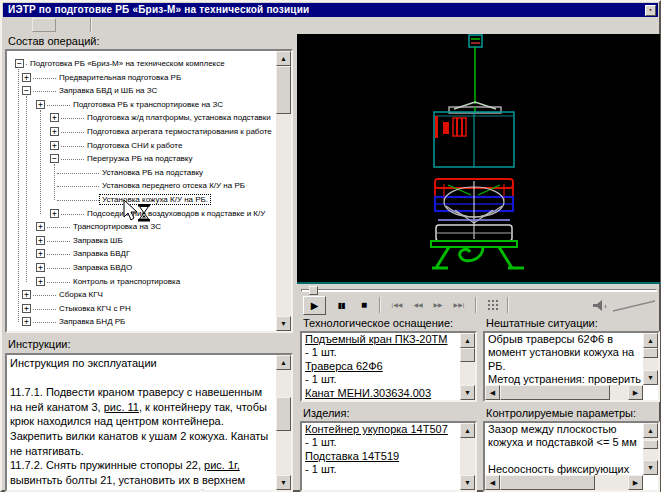 Image resolution: width=661 pixels, height=492 pixels. I want to click on products-scrollbar: ▲ ▼, so click(468, 456).